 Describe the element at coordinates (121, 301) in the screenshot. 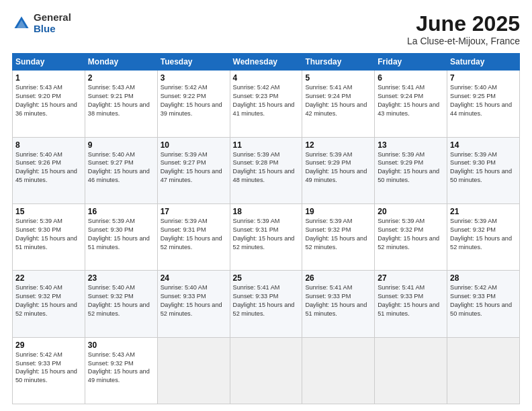

I see `day-info: Sunrise: 5:40 AM Sunset: 9:32 PM Dayligh…` at that location.